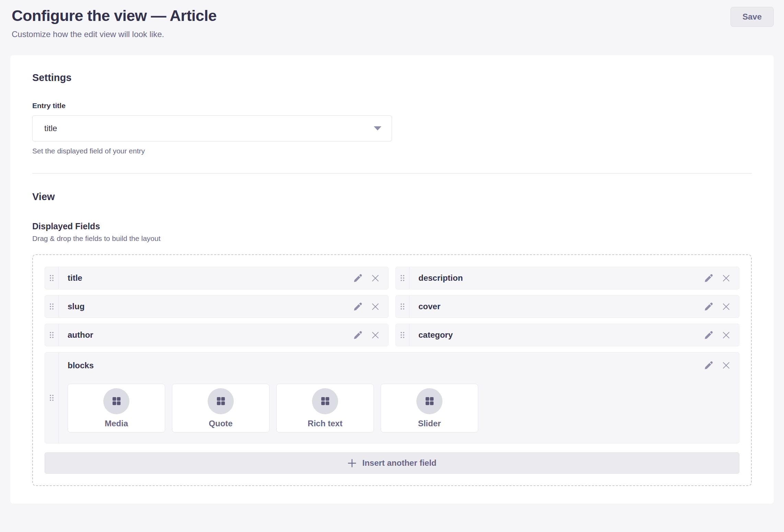 This screenshot has width=784, height=532. I want to click on component-label: Media, so click(116, 424).